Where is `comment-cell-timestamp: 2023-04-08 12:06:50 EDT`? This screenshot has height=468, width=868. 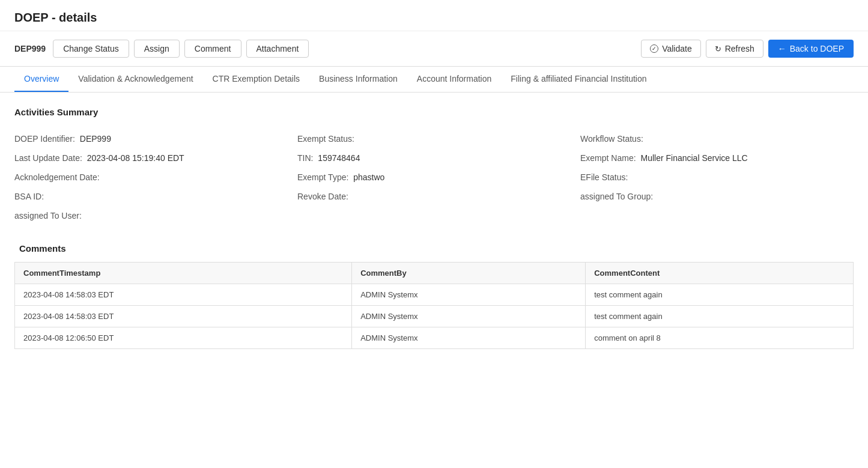 comment-cell-timestamp: 2023-04-08 12:06:50 EDT is located at coordinates (184, 338).